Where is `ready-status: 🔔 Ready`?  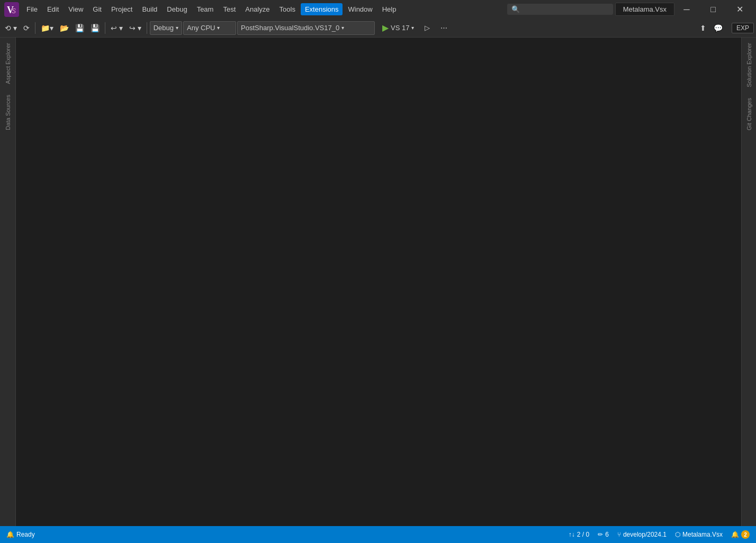 ready-status: 🔔 Ready is located at coordinates (21, 535).